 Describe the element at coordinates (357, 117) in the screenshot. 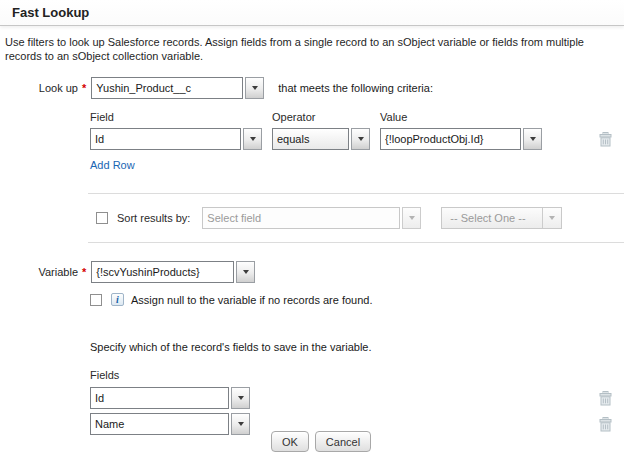

I see `filter-column-headers: Field Operator Value` at that location.